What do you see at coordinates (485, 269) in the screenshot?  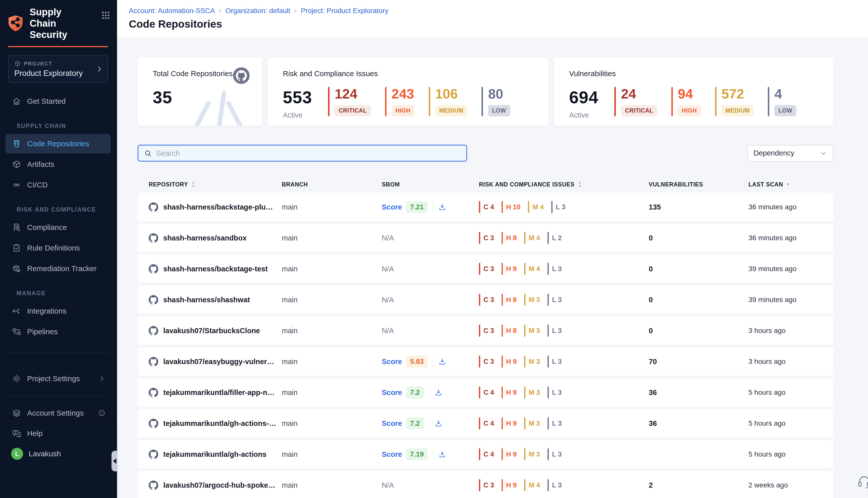 I see `table-row: shash-harness/backstage-testmainN/AC 3H …` at bounding box center [485, 269].